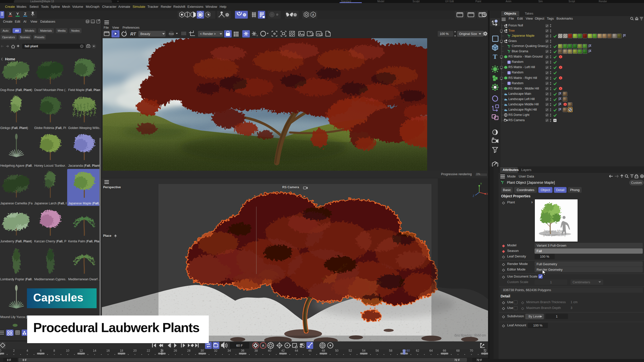  What do you see at coordinates (256, 351) in the screenshot?
I see `svg-text: 38` at bounding box center [256, 351].